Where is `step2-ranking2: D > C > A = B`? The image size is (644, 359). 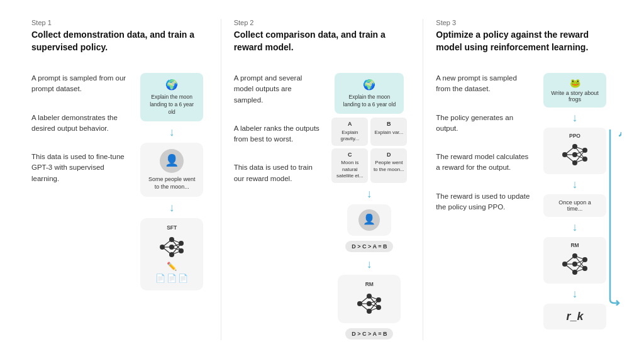 step2-ranking2: D > C > A = B is located at coordinates (369, 334).